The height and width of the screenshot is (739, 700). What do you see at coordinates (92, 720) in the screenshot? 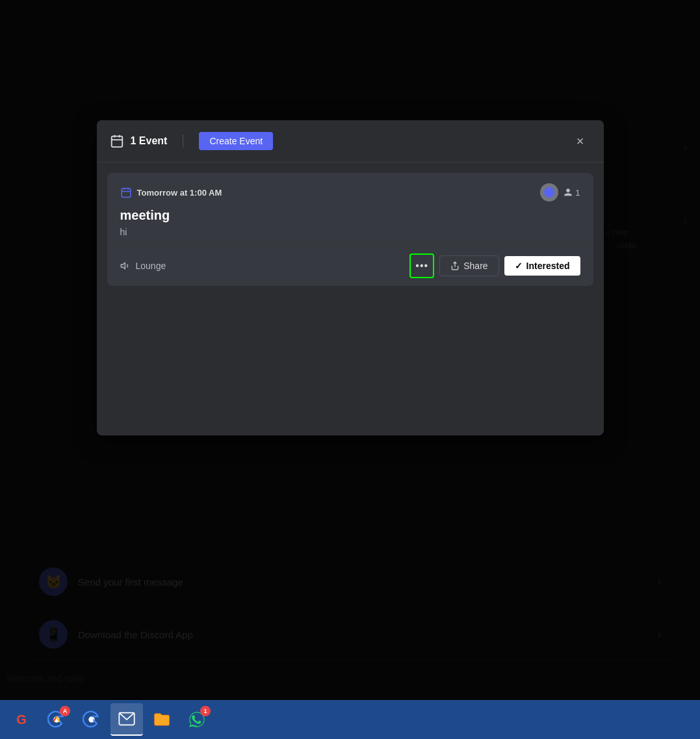
I see `chrome-2-icon` at bounding box center [92, 720].